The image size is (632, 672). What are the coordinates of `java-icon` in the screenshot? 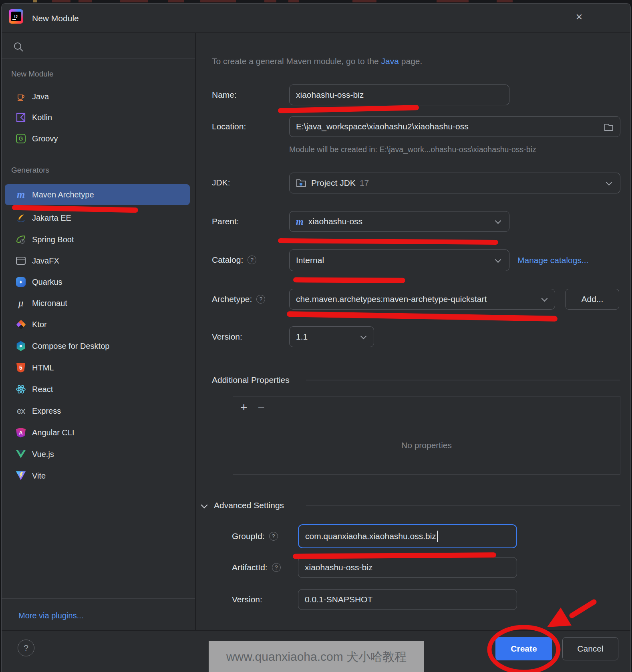 It's located at (21, 97).